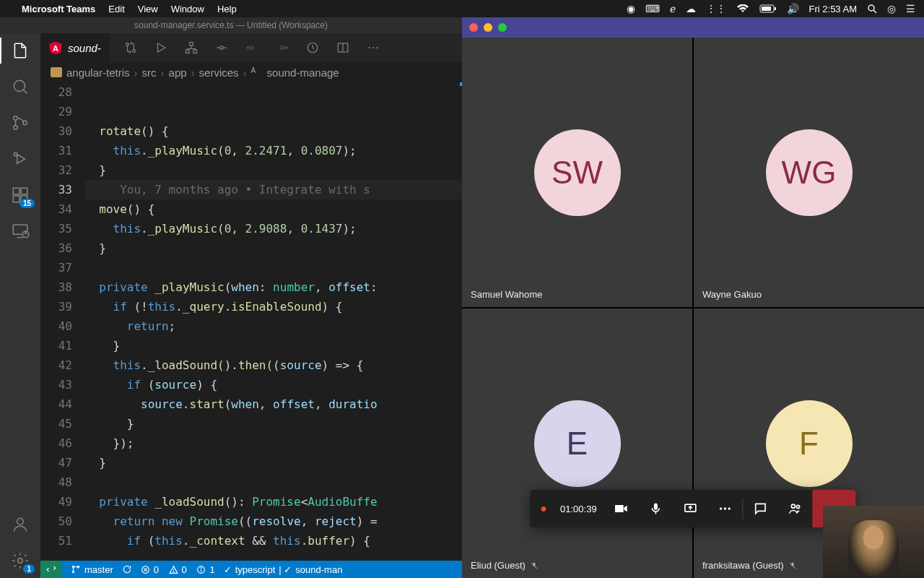 The image size is (924, 578). Describe the element at coordinates (743, 9) in the screenshot. I see `wifi-icon` at that location.